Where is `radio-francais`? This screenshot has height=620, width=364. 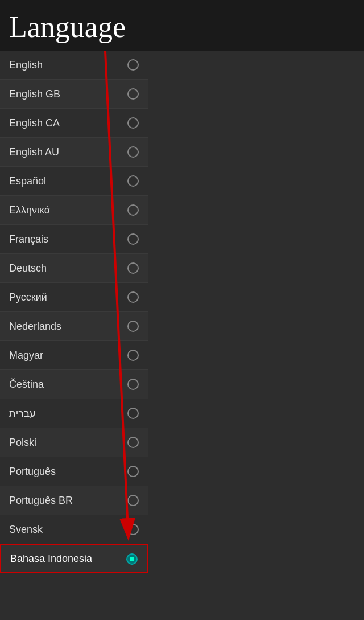
radio-francais is located at coordinates (133, 239).